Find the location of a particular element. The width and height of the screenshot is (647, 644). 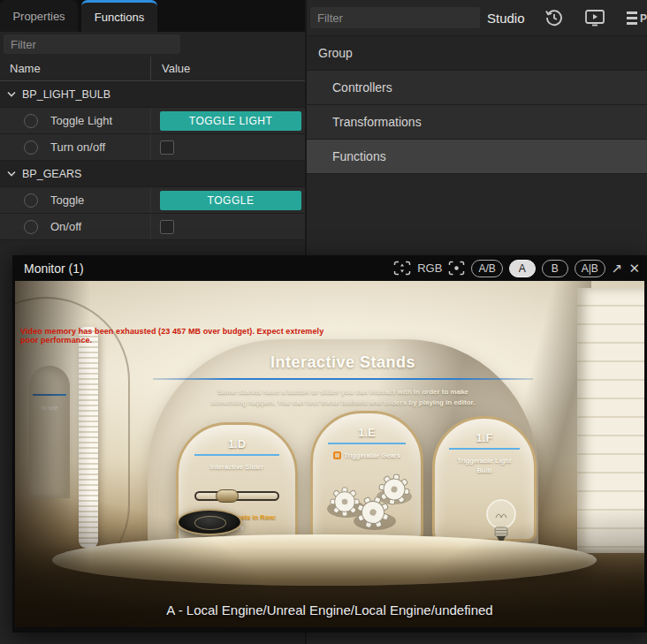

functions-filter-input is located at coordinates (92, 44).